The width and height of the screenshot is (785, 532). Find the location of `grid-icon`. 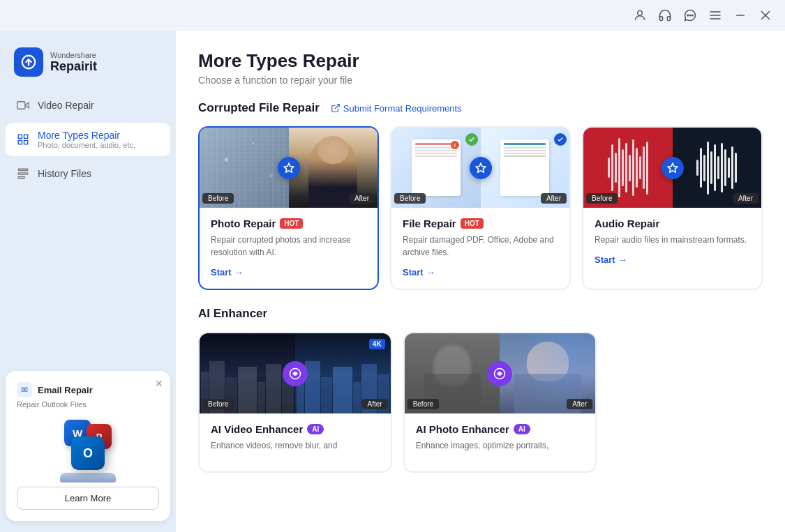

grid-icon is located at coordinates (23, 139).